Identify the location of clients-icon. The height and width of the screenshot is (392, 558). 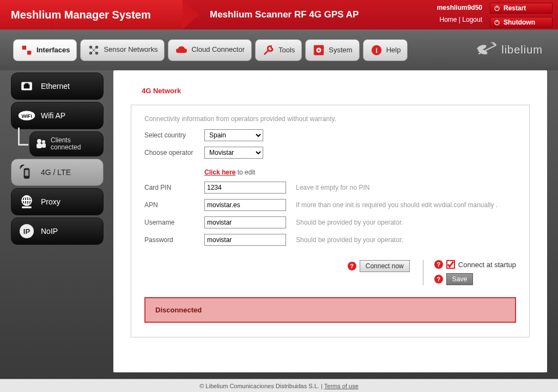
(41, 144).